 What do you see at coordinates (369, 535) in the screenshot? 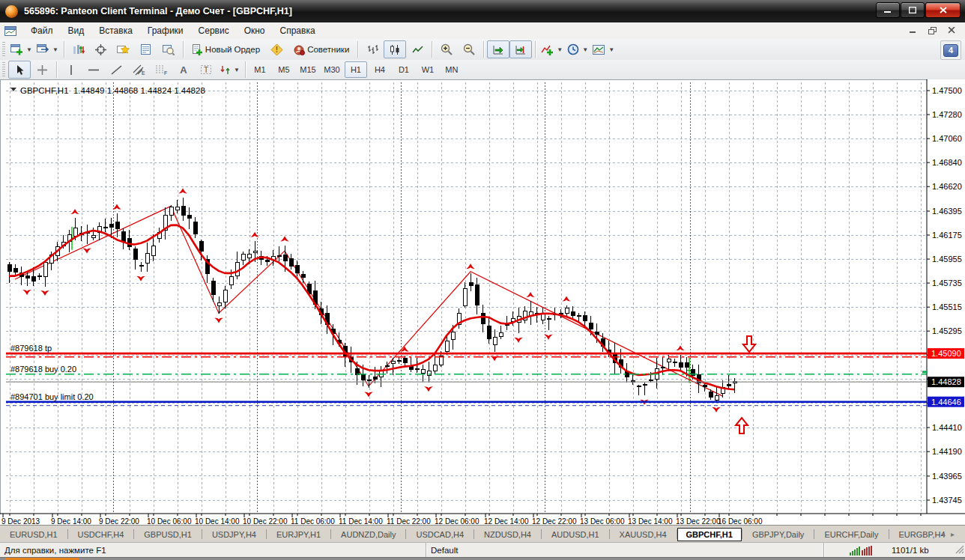
I see `tab-audnzd-daily: AUDNZD,Daily` at bounding box center [369, 535].